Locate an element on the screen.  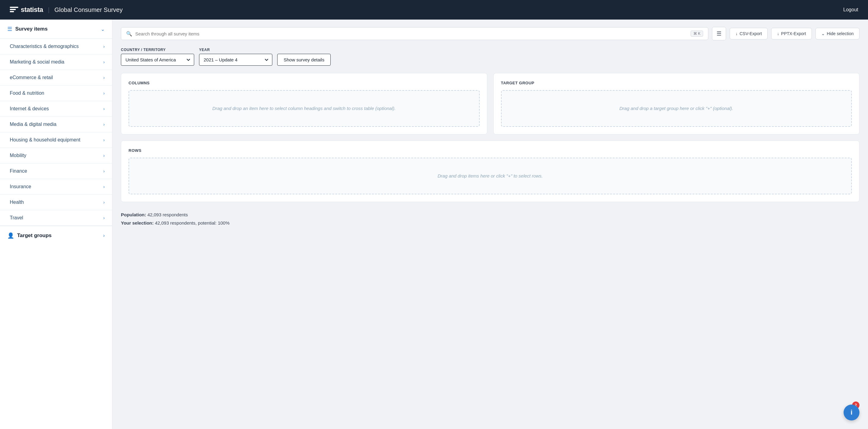
chat-icon: ☰ is located at coordinates (10, 29).